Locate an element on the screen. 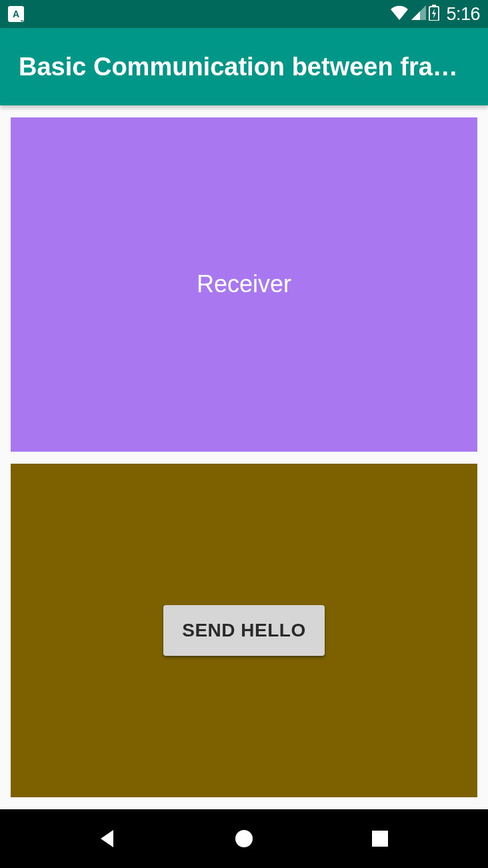 This screenshot has height=868, width=488. clock: 5:16 is located at coordinates (463, 15).